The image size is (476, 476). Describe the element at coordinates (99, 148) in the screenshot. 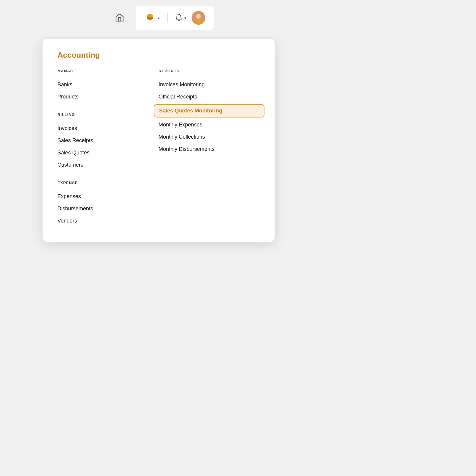

I see `left-column: MANAGE Banks Products BILLING Invoices S…` at that location.